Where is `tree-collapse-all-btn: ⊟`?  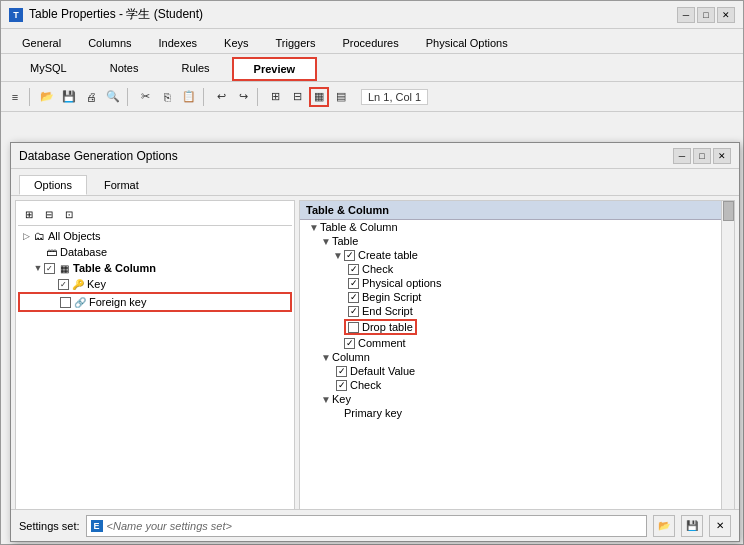 tree-collapse-all-btn: ⊟ is located at coordinates (49, 214).